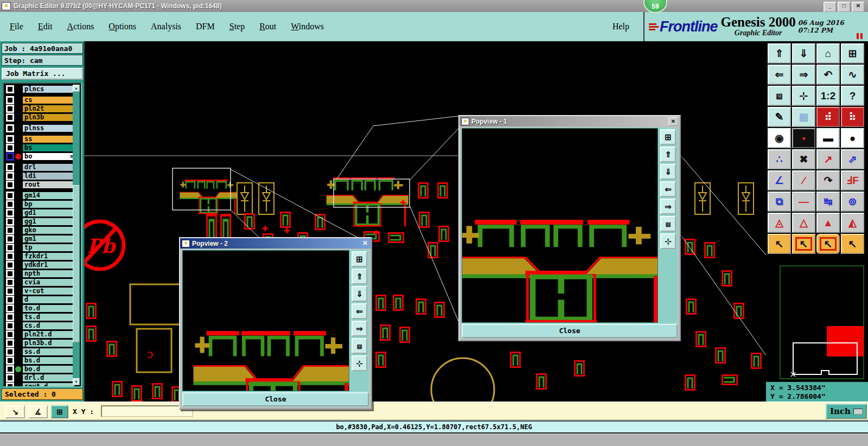 Image resolution: width=868 pixels, height=446 pixels. Describe the element at coordinates (853, 138) in the screenshot. I see `pad-disc: ●` at that location.